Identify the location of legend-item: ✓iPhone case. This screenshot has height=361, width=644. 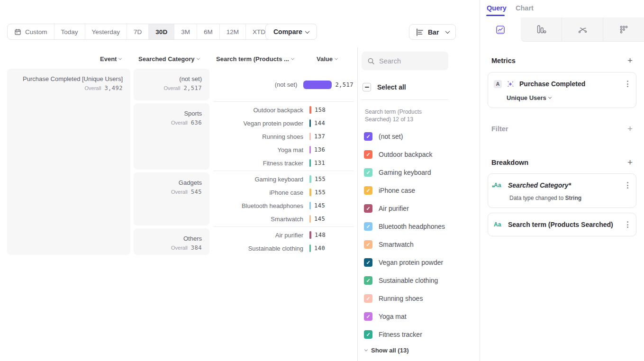
(411, 190).